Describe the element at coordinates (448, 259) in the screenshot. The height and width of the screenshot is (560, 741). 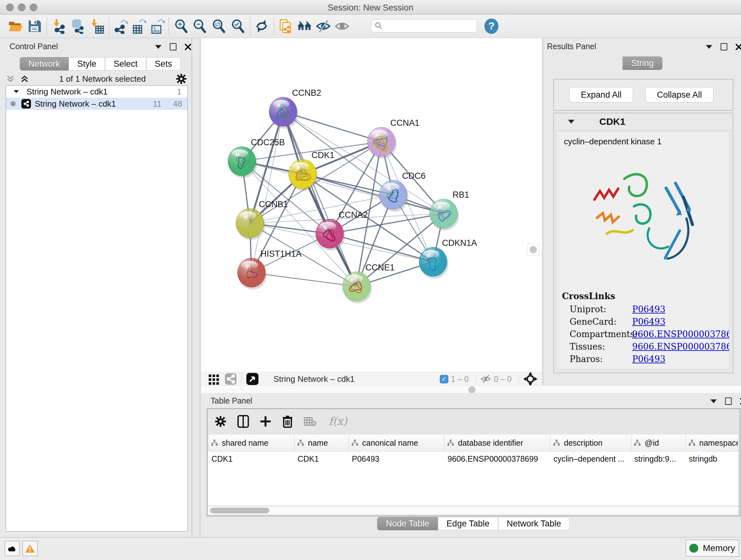
I see `node-CDKN1A: CDKN1A` at that location.